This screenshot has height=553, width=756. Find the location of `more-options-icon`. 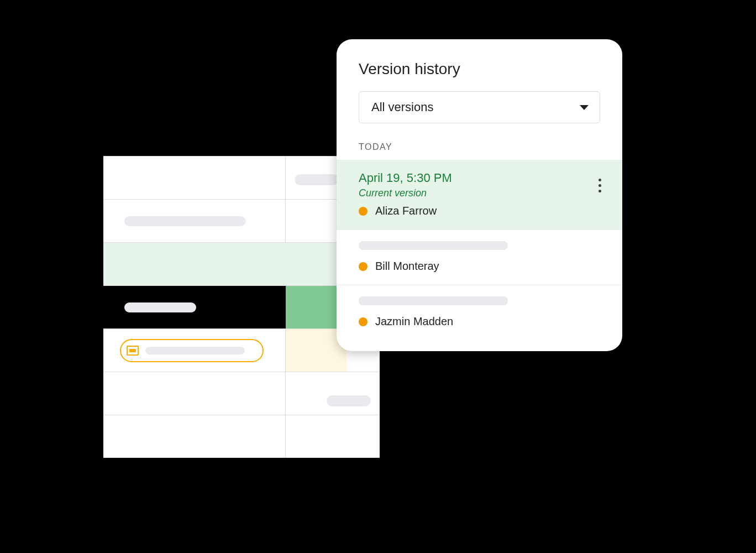

more-options-icon is located at coordinates (600, 186).